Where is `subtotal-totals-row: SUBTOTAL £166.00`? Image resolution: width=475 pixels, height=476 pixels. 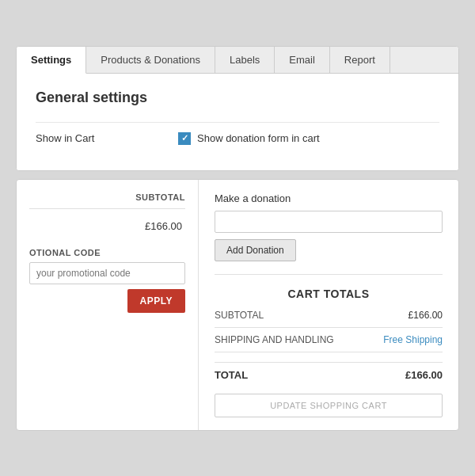 subtotal-totals-row: SUBTOTAL £166.00 is located at coordinates (329, 318).